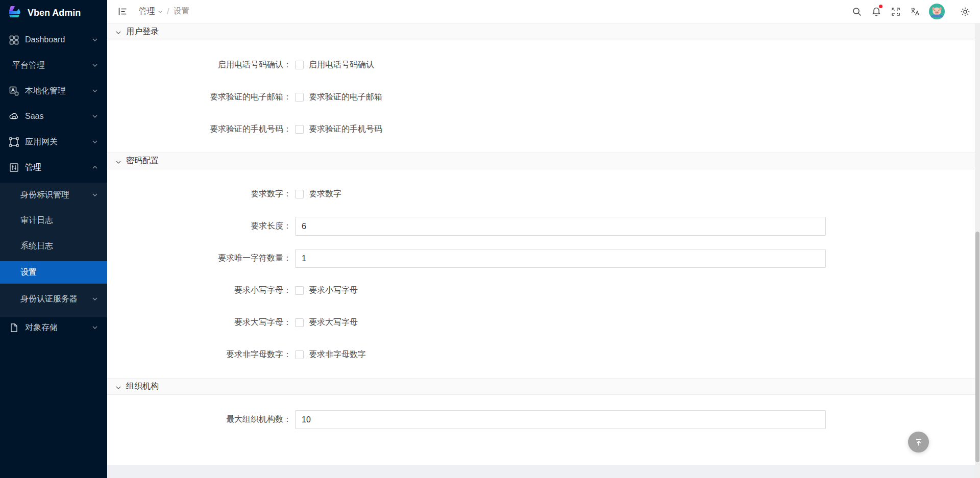 The width and height of the screenshot is (980, 478). I want to click on chevron-up-icon, so click(95, 167).